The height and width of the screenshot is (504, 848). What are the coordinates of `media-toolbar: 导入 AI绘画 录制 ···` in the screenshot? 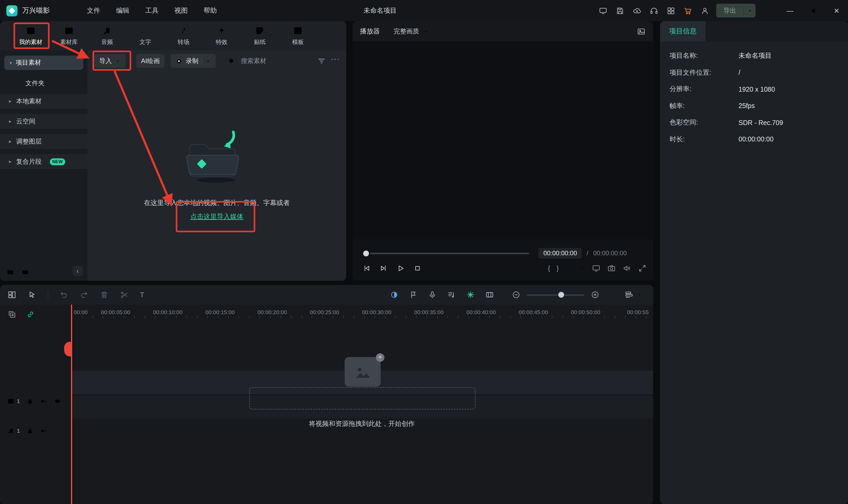 It's located at (217, 61).